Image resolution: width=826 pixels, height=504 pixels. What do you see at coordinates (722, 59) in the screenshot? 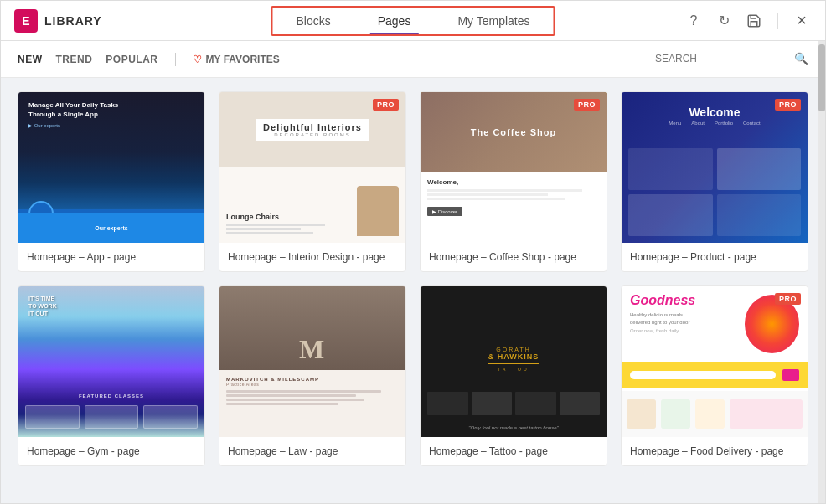
I see `search-input` at bounding box center [722, 59].